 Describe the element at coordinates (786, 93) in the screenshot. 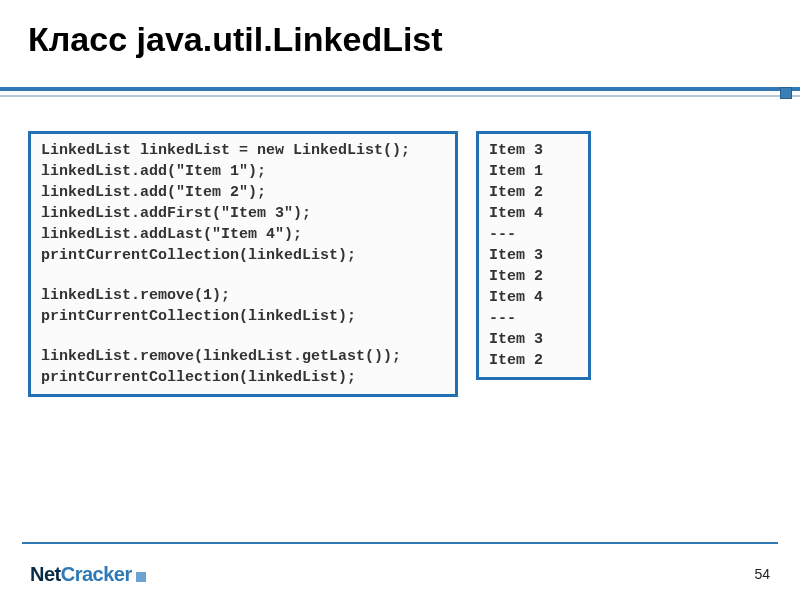

I see `divider-square-icon` at that location.